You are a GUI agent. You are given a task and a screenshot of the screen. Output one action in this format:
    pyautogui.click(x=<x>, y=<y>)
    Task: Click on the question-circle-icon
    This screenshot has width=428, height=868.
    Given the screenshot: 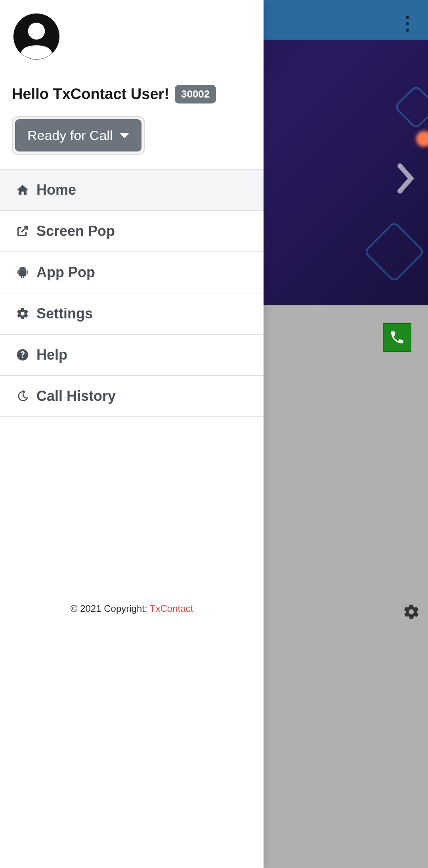 What is the action you would take?
    pyautogui.click(x=23, y=355)
    